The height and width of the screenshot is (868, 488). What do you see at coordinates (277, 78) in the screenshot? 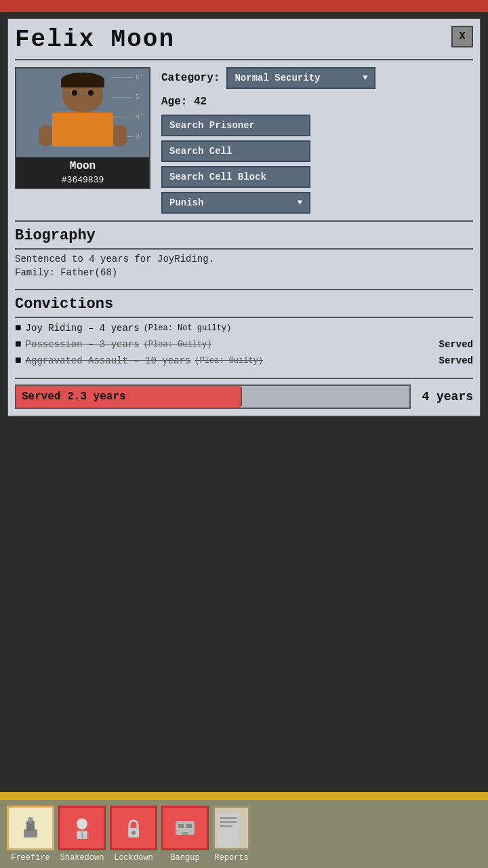
I see `category-value: Normal Security` at bounding box center [277, 78].